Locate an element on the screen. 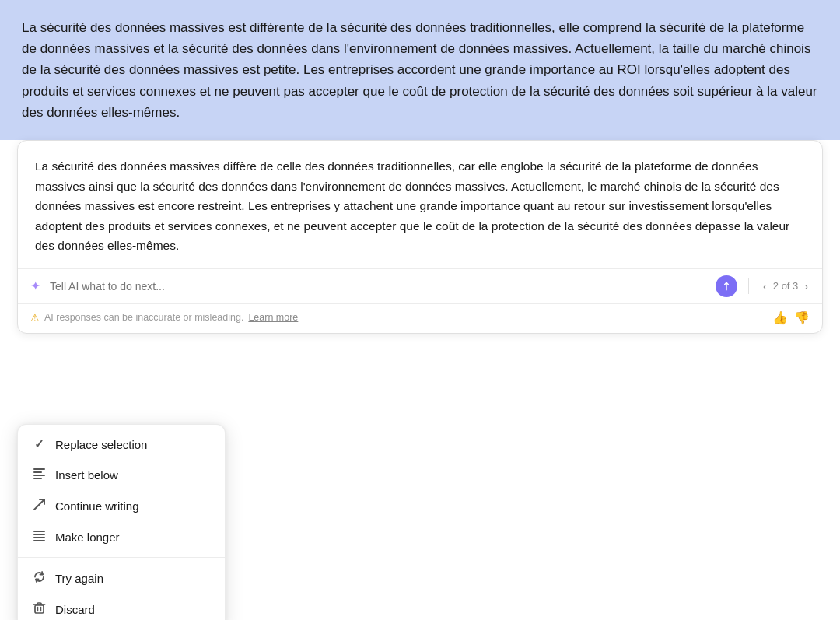 The height and width of the screenshot is (620, 840). nav-total: 3 is located at coordinates (795, 286).